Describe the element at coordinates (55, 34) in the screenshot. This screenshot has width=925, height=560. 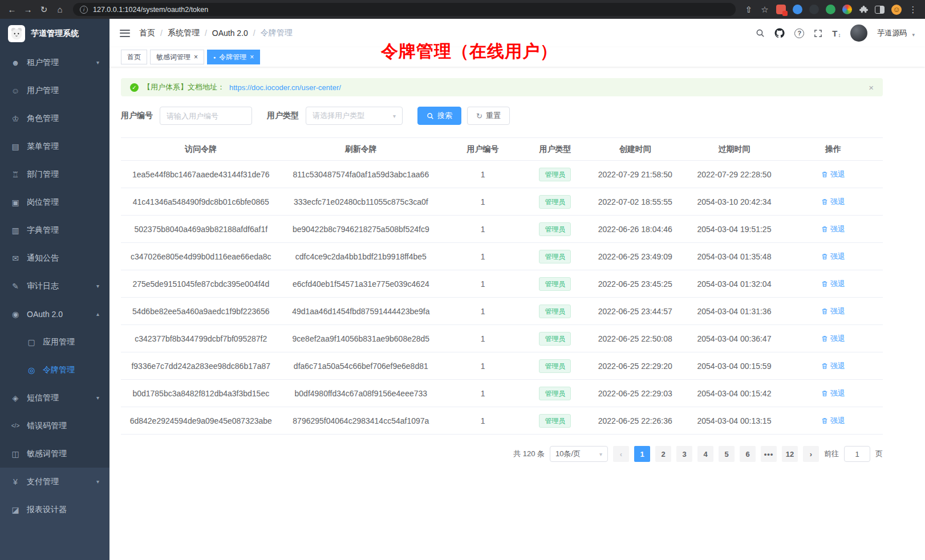
I see `app-logo: 芋道管理系统` at that location.